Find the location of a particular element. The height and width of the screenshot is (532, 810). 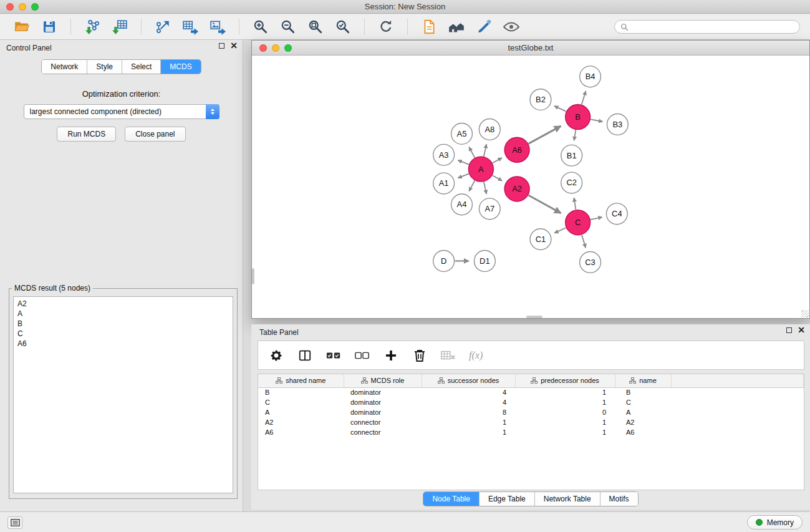

dropdown-stepper is located at coordinates (213, 112).